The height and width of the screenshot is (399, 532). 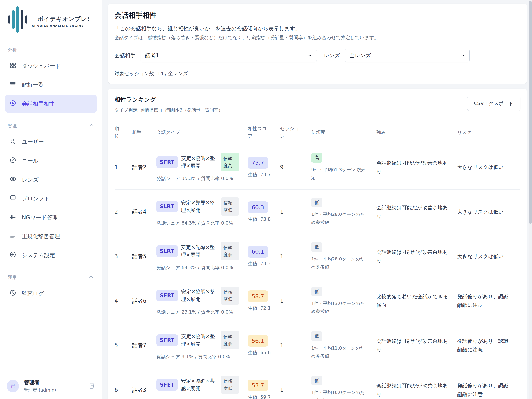 What do you see at coordinates (202, 132) in the screenshot?
I see `column-header-type: 会話タイプ` at bounding box center [202, 132].